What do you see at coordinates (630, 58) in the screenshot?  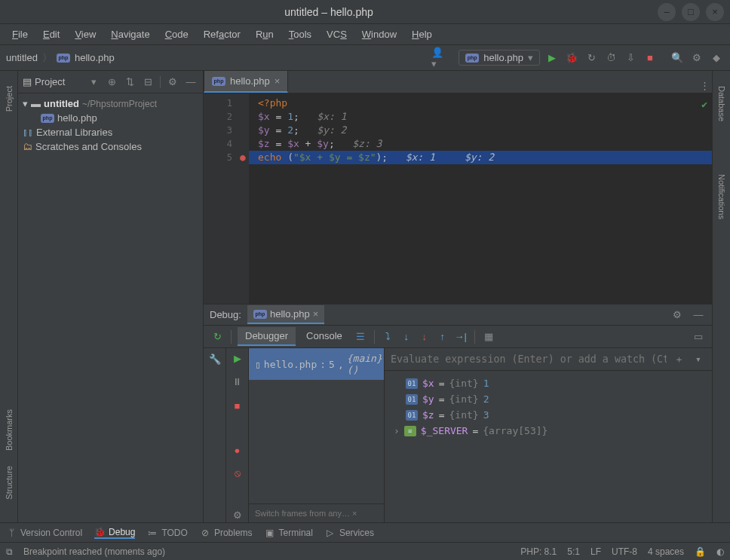 I see `attach-button: ⇩` at bounding box center [630, 58].